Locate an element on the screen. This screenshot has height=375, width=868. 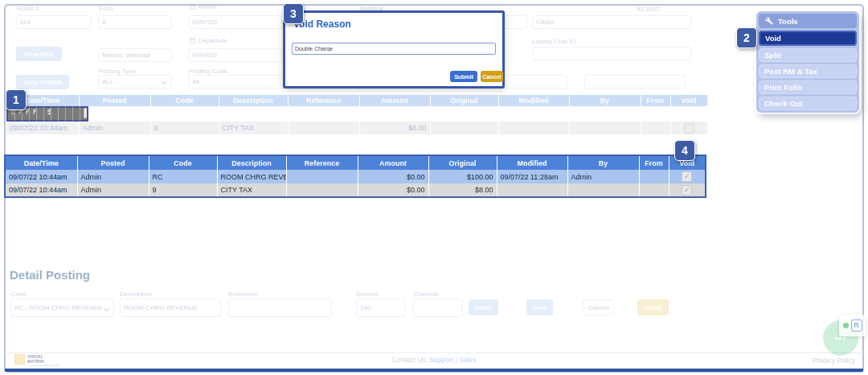
recaptcha-icon: R is located at coordinates (857, 325).